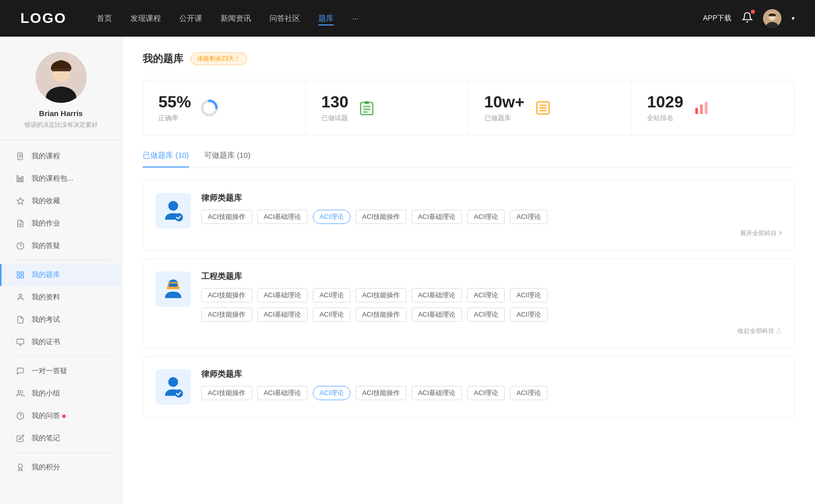 The height and width of the screenshot is (504, 815). I want to click on tag-2-0: ACI技能操作, so click(227, 393).